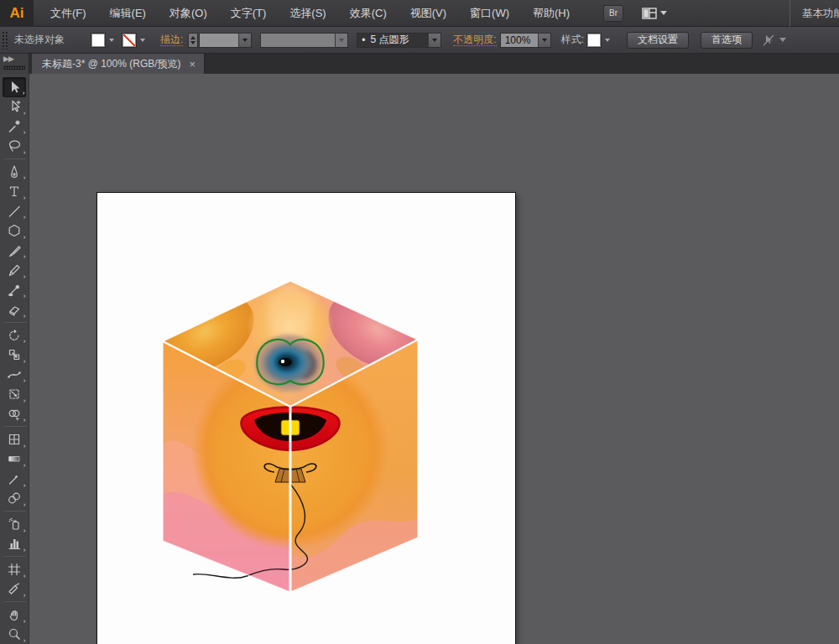 The image size is (839, 644). I want to click on select-similar-icon, so click(769, 40).